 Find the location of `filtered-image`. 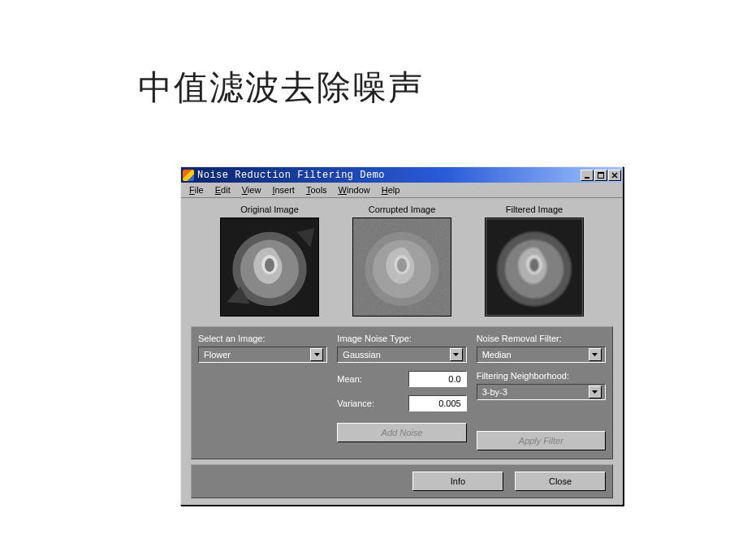

filtered-image is located at coordinates (534, 267).